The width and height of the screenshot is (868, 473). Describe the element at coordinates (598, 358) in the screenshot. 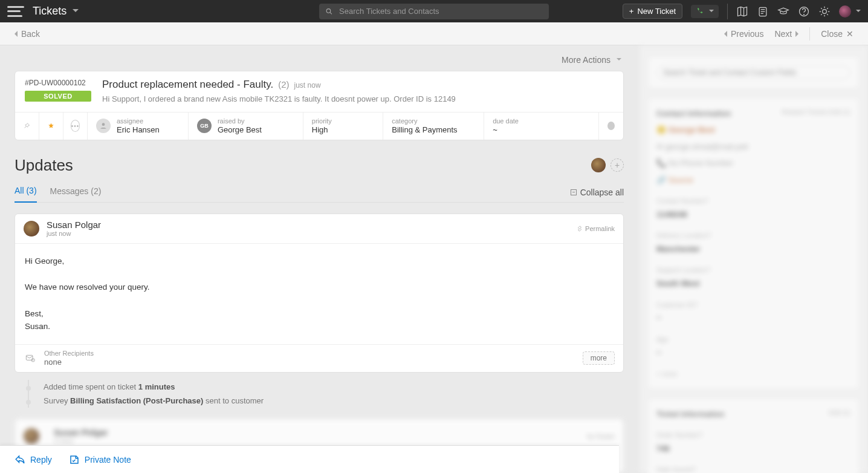

I see `more-button: more` at that location.